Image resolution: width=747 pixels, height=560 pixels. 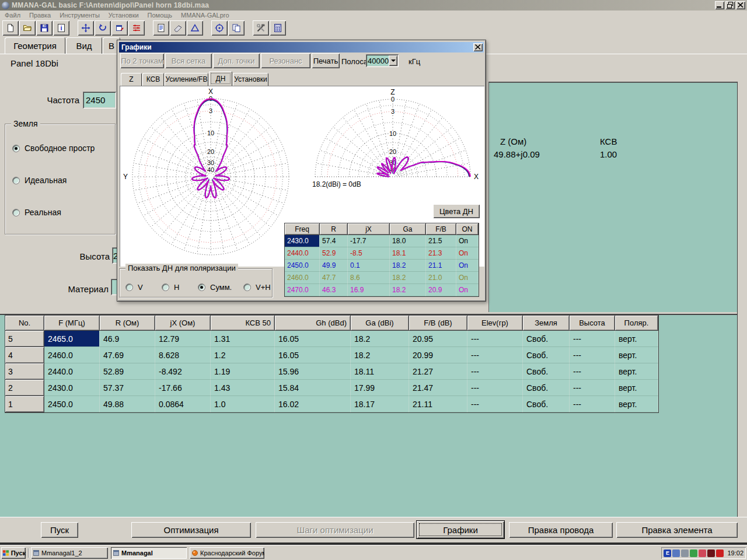 I want to click on results-cell: 21.11, so click(x=438, y=404).